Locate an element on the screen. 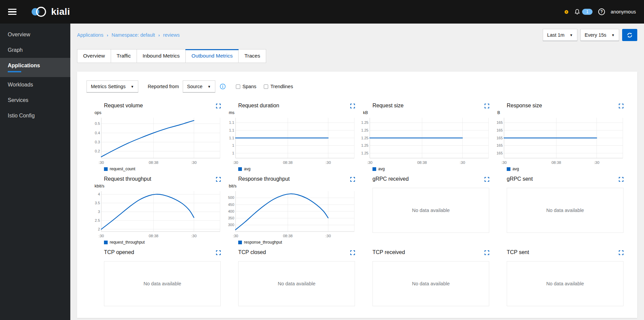  legend-item-response-throughput: response_throughput is located at coordinates (297, 242).